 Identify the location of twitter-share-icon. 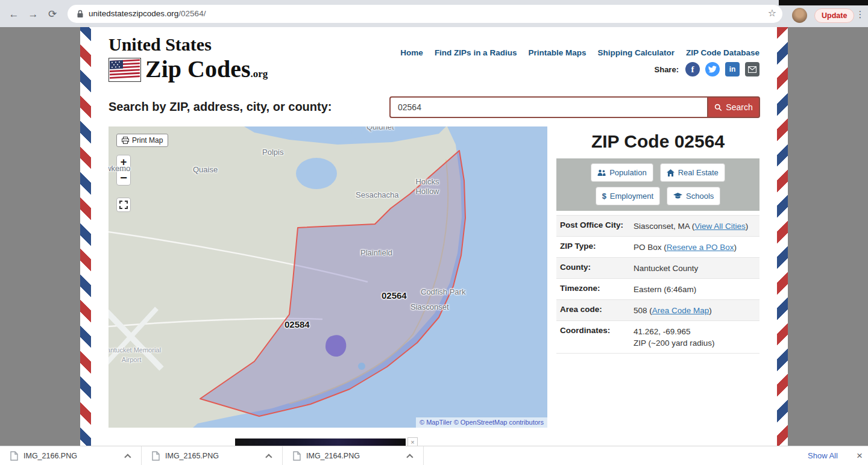
(712, 69).